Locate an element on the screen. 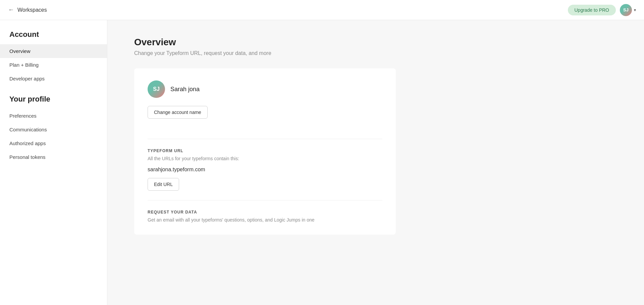 The height and width of the screenshot is (305, 644). back-arrow-icon: ← is located at coordinates (11, 10).